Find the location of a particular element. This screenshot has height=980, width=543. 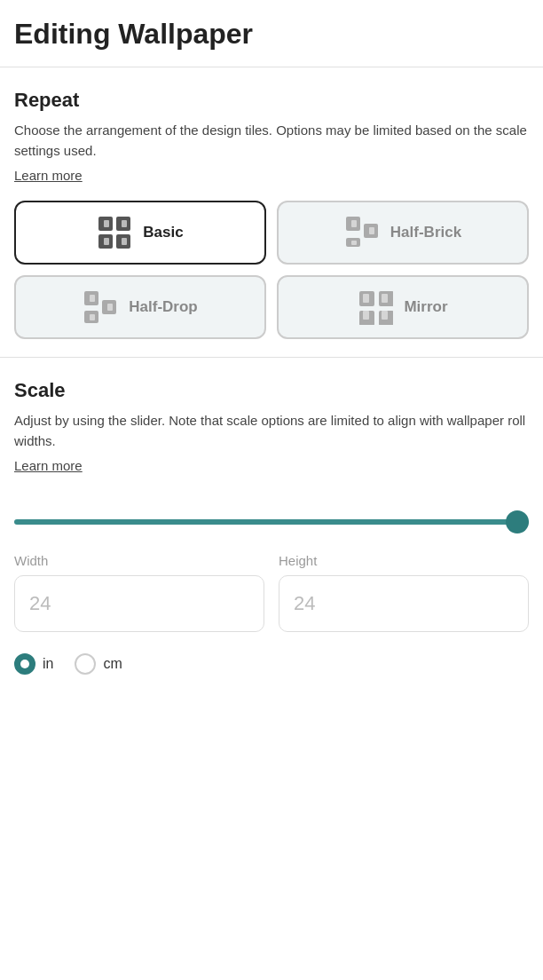

height-label: Height is located at coordinates (404, 561).